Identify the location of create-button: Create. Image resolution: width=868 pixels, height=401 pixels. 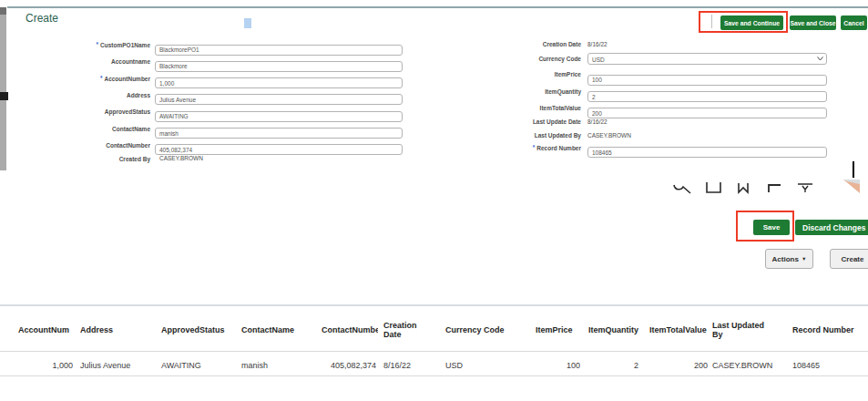
(849, 259).